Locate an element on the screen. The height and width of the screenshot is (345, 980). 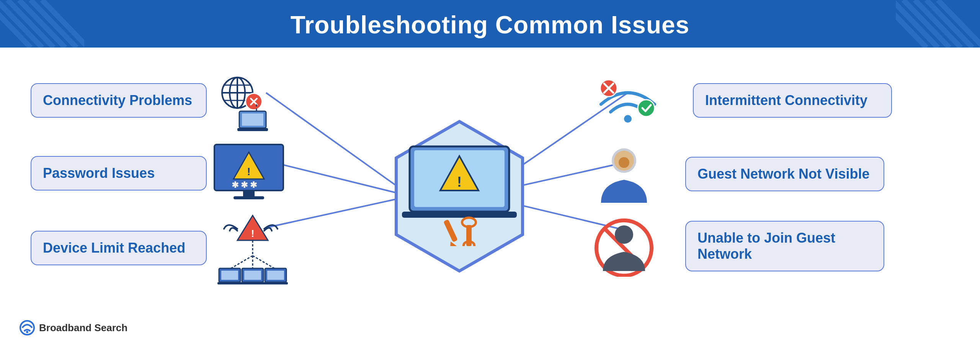
page-title: Troubleshooting Common Issues is located at coordinates (490, 25).